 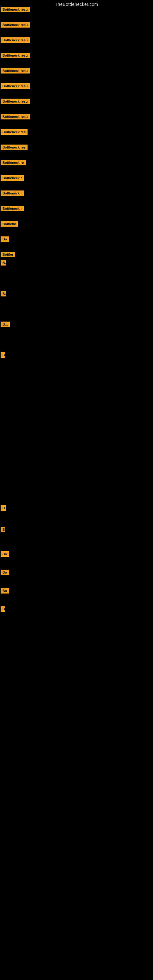 What do you see at coordinates (15, 25) in the screenshot?
I see `bottleneck-badge-1: Bottleneck resu` at bounding box center [15, 25].